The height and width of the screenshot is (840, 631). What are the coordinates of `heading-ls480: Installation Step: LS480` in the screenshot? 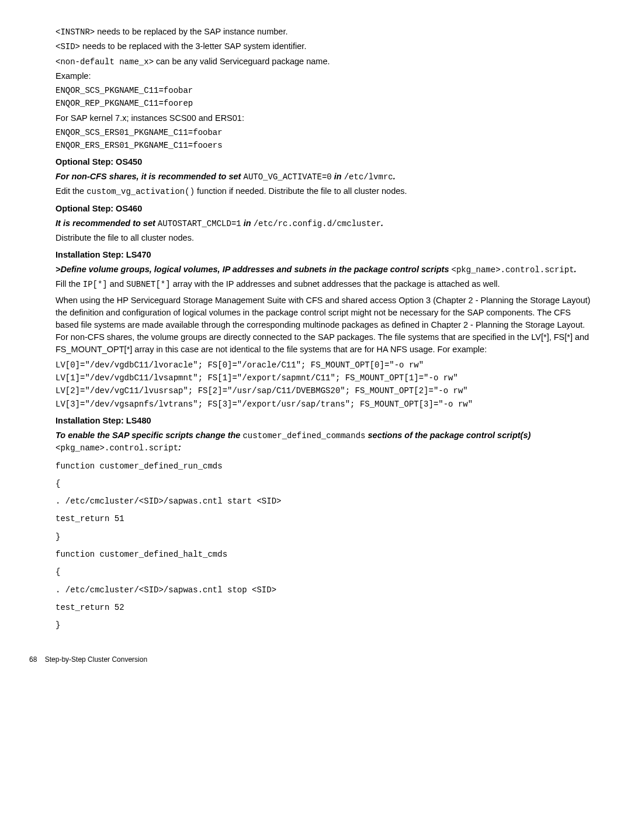 It's located at (326, 421).